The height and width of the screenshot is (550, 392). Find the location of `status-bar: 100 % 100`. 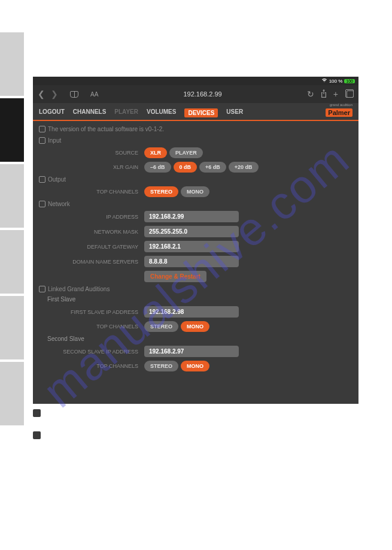

status-bar: 100 % 100 is located at coordinates (196, 81).